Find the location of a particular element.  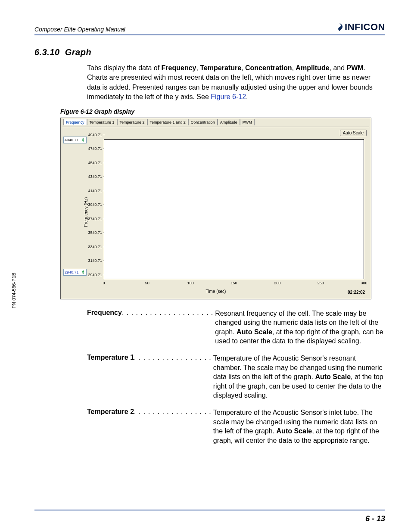

figure-link: Figure 6-12 is located at coordinates (228, 96).